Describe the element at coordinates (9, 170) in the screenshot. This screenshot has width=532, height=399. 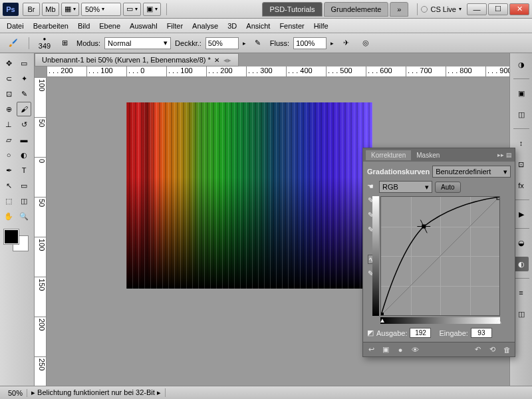
I see `pen-tool: ✒` at that location.